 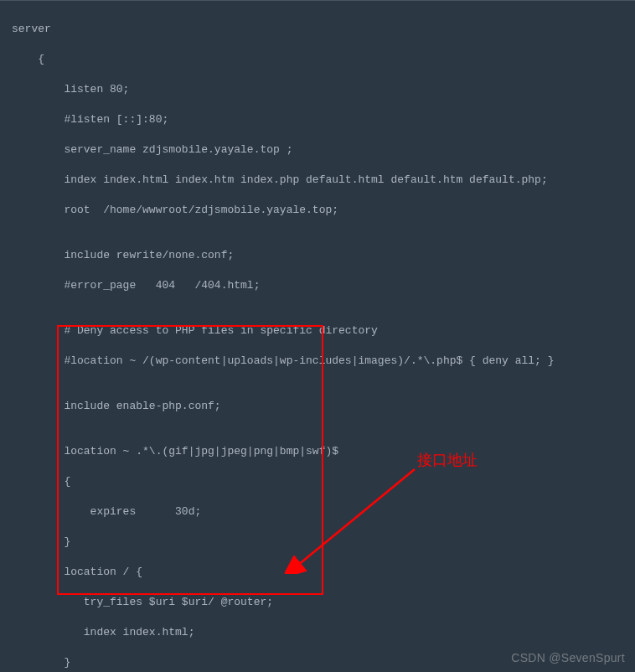 What do you see at coordinates (318, 512) in the screenshot?
I see `code-line: expires 30d;` at bounding box center [318, 512].